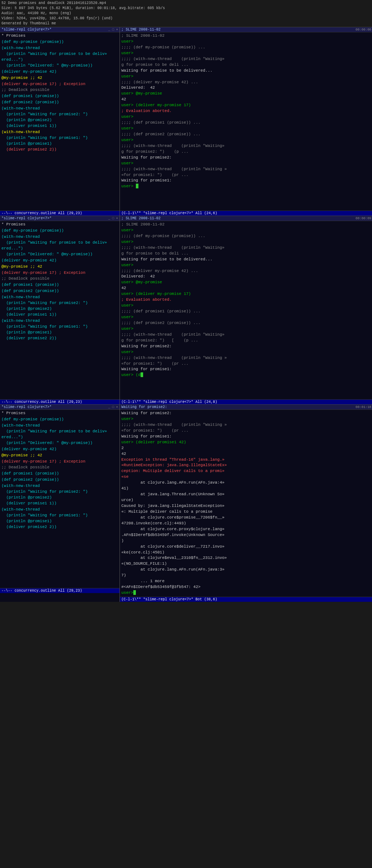  Describe the element at coordinates (246, 225) in the screenshot. I see `code-line: ; SLIME 2008-11-02` at that location.